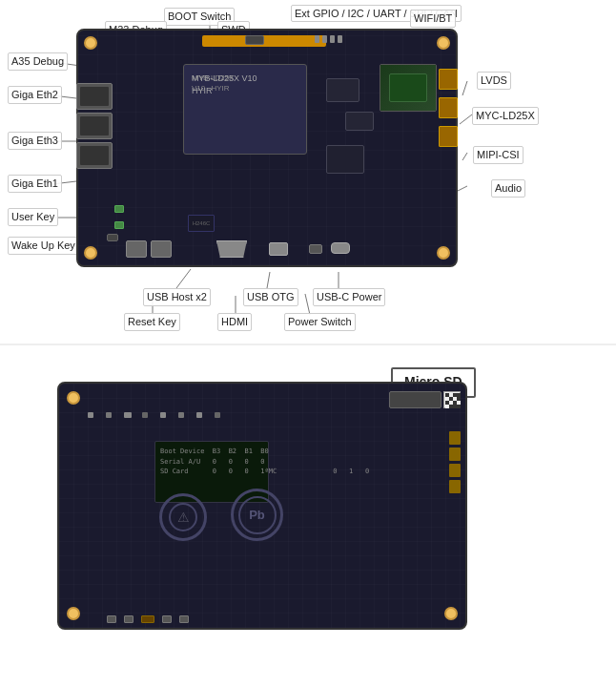 The width and height of the screenshot is (616, 687). What do you see at coordinates (320, 323) in the screenshot?
I see `label-power-switch: Power Switch` at bounding box center [320, 323].